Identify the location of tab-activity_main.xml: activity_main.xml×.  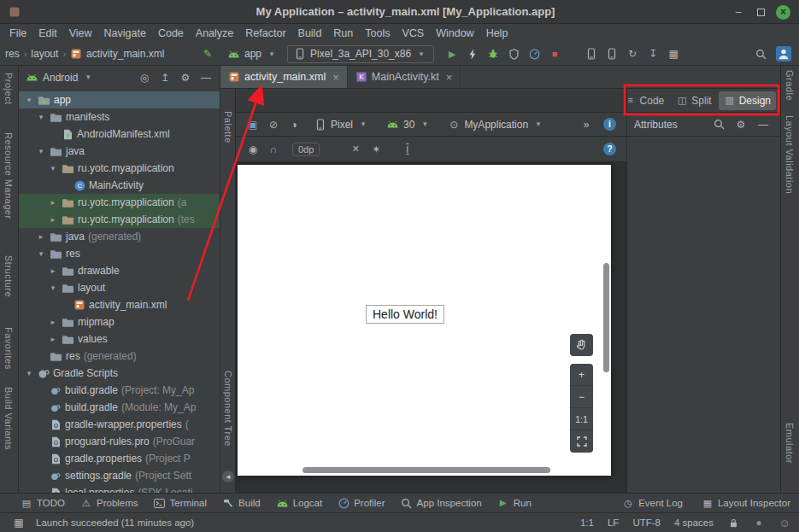
(284, 77).